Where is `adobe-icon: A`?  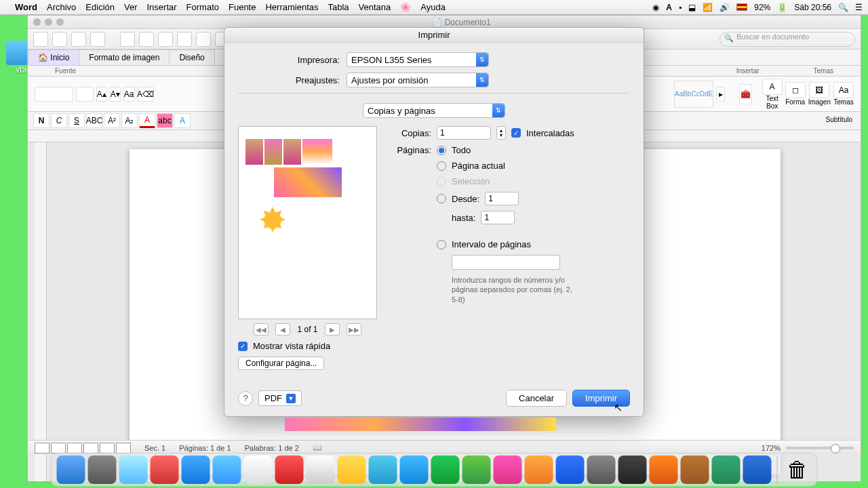 adobe-icon: A is located at coordinates (669, 7).